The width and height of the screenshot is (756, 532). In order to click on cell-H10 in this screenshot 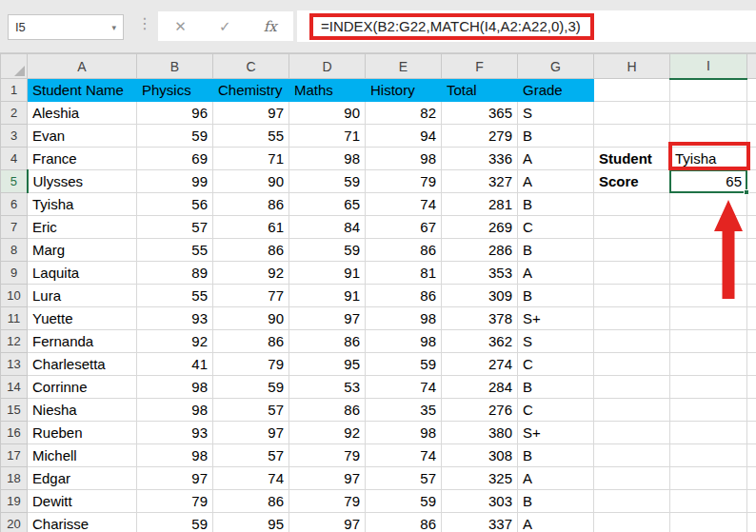, I will do `click(632, 296)`.